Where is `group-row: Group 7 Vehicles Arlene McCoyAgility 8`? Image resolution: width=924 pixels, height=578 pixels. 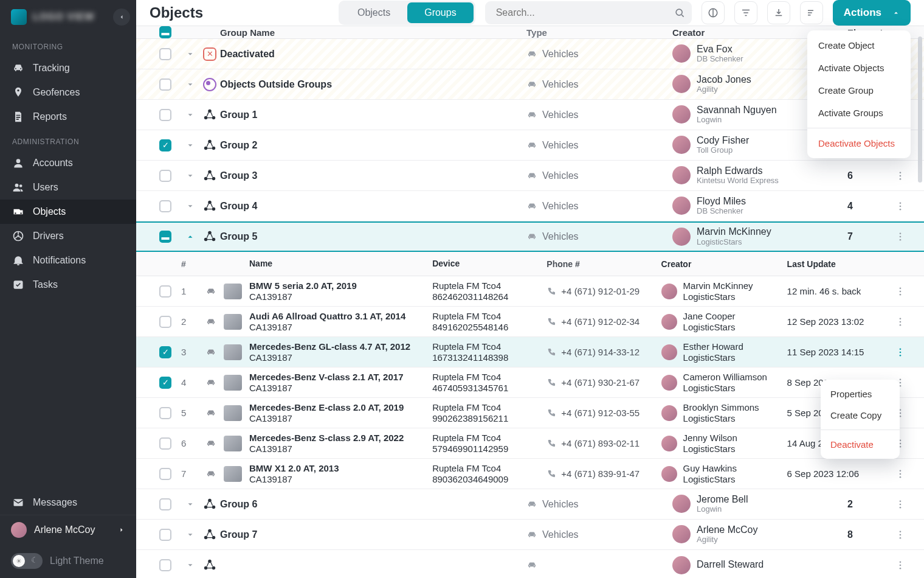 group-row: Group 7 Vehicles Arlene McCoyAgility 8 is located at coordinates (530, 535).